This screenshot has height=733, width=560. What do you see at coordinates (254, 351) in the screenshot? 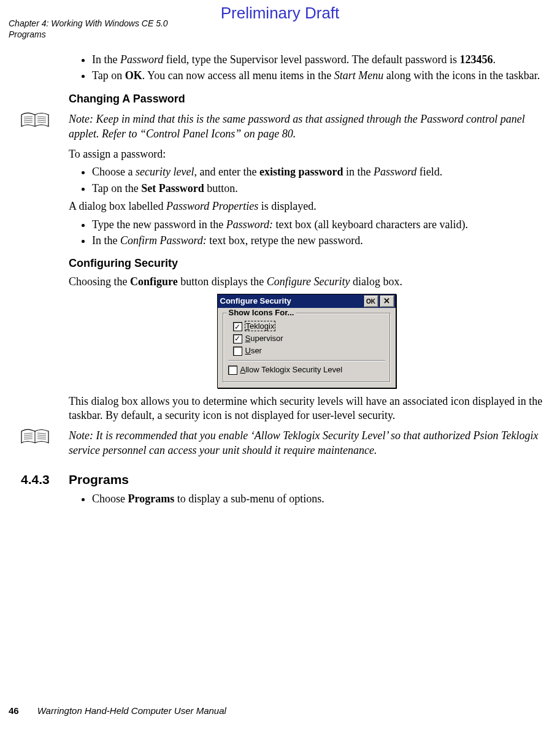
I see `checkbox-label: User` at bounding box center [254, 351].